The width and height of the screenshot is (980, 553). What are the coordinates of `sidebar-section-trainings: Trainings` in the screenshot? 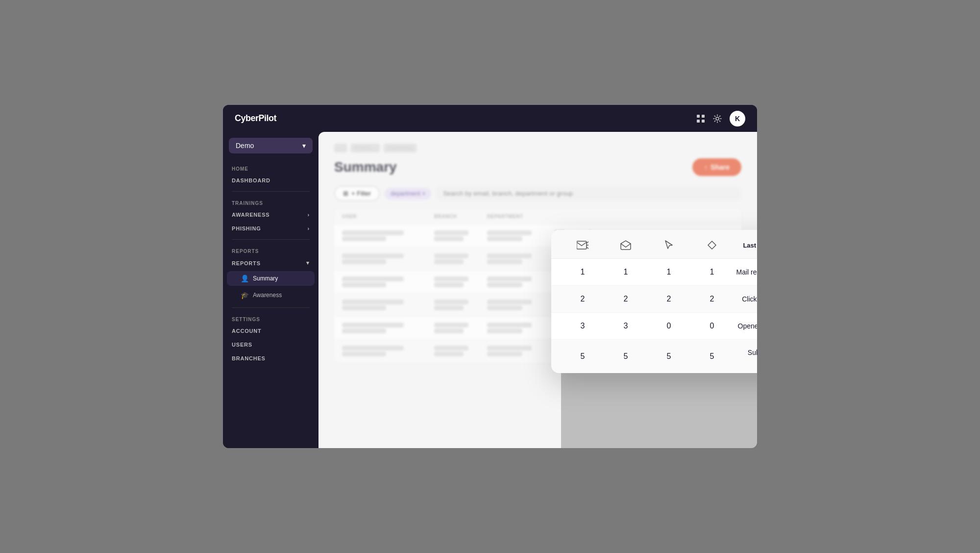 It's located at (270, 202).